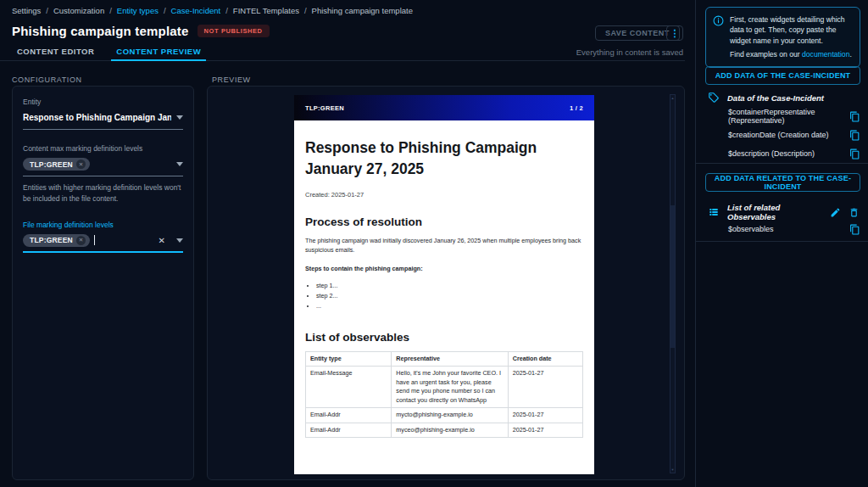 This screenshot has width=868, height=487. What do you see at coordinates (444, 395) in the screenshot?
I see `observables-table: Entity type Representative Creation date…` at bounding box center [444, 395].